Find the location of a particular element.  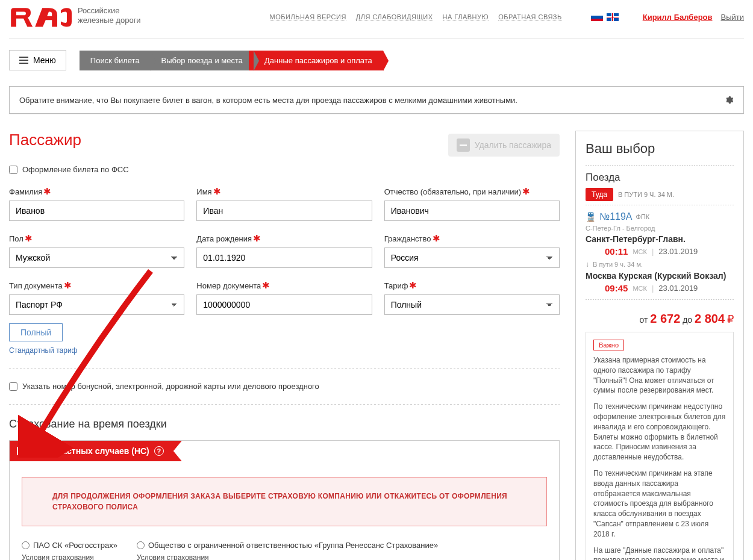

logout-link: Выйти is located at coordinates (733, 17).